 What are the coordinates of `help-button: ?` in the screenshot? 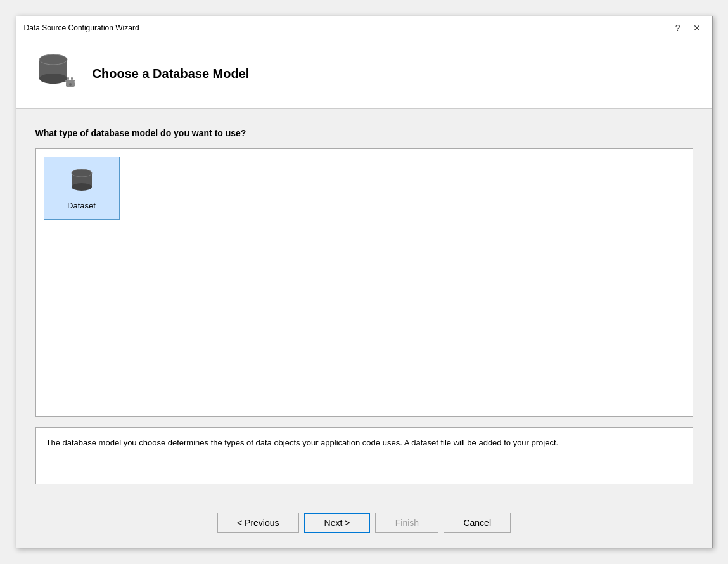 It's located at (678, 28).